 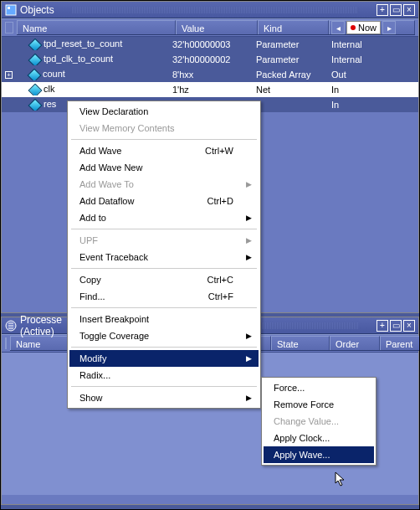 I want to click on table-row: tpd_clk_to_count32'h00000002ParameterInt…, so click(x=210, y=59).